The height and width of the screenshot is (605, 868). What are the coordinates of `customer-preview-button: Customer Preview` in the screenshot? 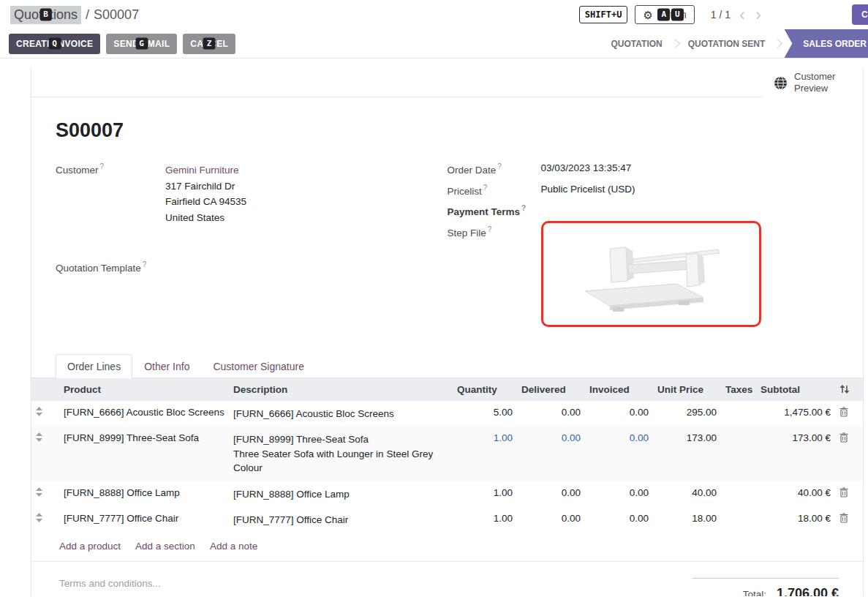 It's located at (812, 83).